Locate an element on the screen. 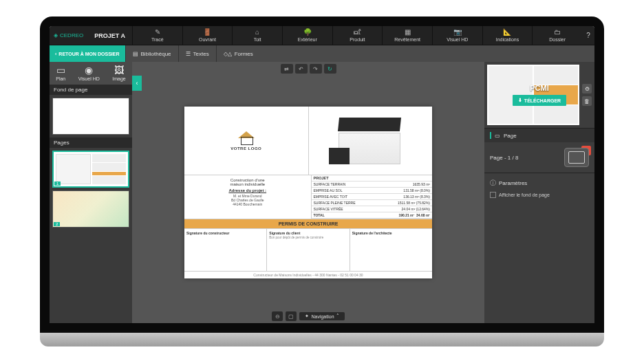 This screenshot has height=363, width=644. parametres-header: ⓘParamètres is located at coordinates (539, 183).